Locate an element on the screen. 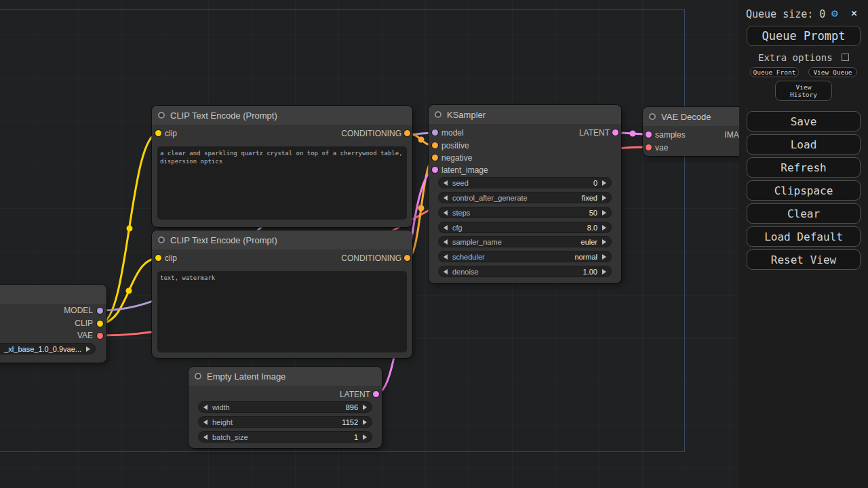 The image size is (868, 488). refresh-button: Refresh is located at coordinates (804, 167).